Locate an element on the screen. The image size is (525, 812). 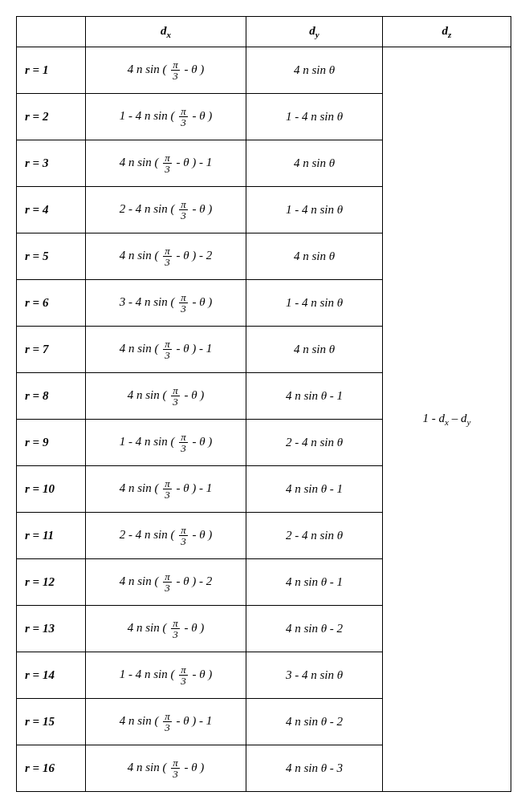
header-dx: dx is located at coordinates (166, 32).